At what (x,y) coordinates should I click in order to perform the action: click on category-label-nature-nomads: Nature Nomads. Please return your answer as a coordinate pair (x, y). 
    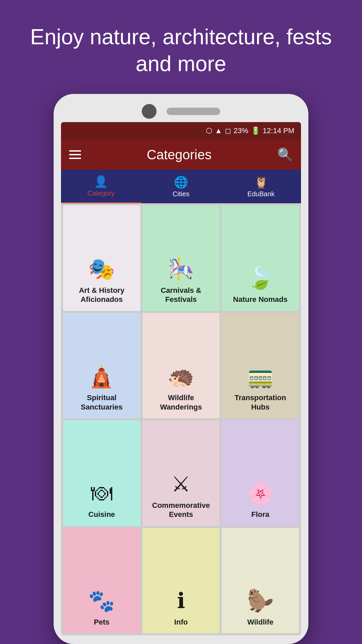
    Looking at the image, I should click on (260, 300).